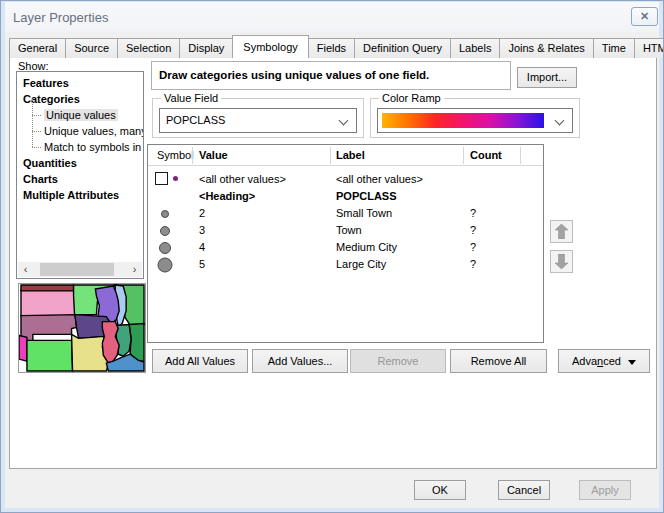 Image resolution: width=664 pixels, height=513 pixels. Describe the element at coordinates (649, 48) in the screenshot. I see `tab-html-popup: HTML Popup` at that location.